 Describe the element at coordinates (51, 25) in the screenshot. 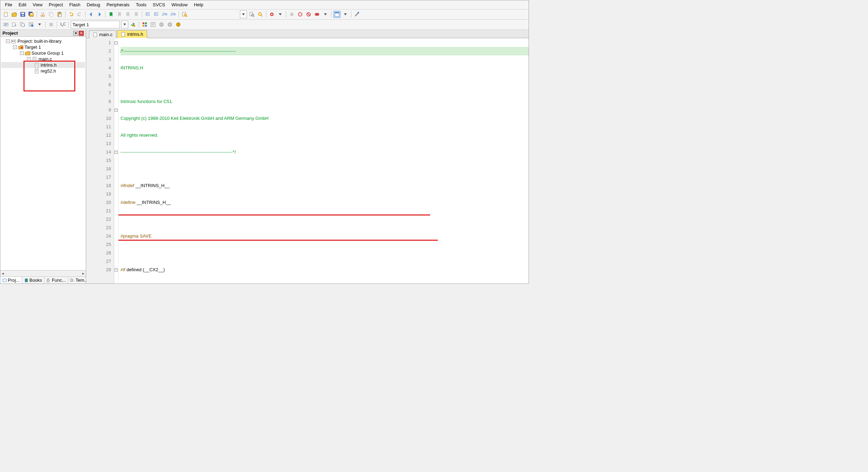

I see `stop-build-button` at that location.